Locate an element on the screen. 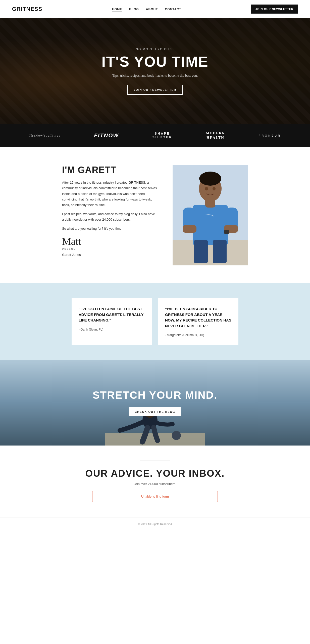  newsletter-section: OUR ADVICE. YOUR INBOX. Join over 24,000… is located at coordinates (155, 481).